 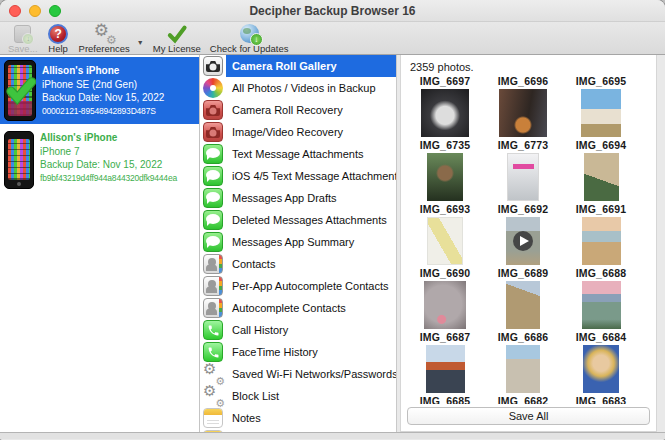 What do you see at coordinates (298, 132) in the screenshot?
I see `category-item-image-video-recovery: Image/Video Recovery` at bounding box center [298, 132].